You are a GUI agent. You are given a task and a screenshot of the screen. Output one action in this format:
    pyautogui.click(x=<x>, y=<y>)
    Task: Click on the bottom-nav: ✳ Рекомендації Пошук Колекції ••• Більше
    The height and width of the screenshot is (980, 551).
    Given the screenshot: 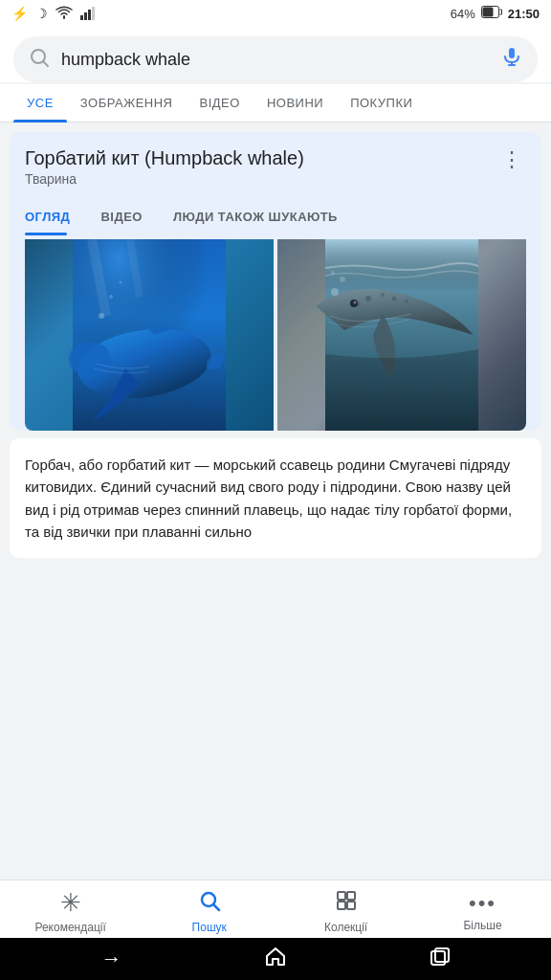 What is the action you would take?
    pyautogui.click(x=276, y=909)
    